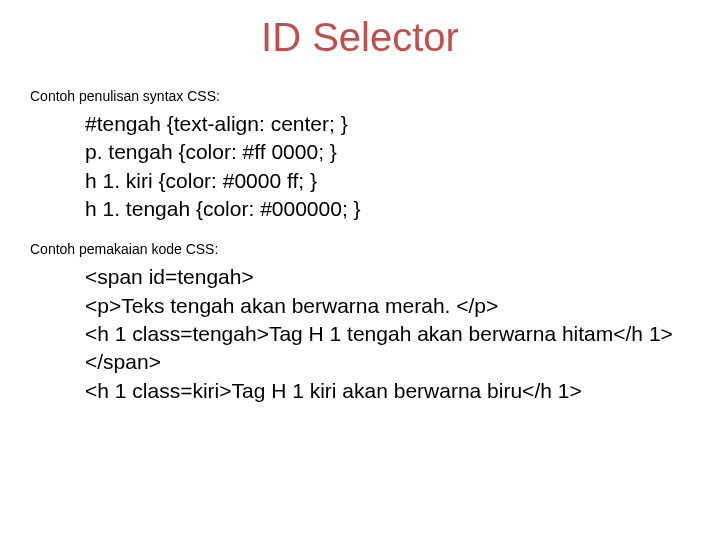 The image size is (720, 540). I want to click on code-line: h 1. kiri {color: #0000 ff; }, so click(388, 181).